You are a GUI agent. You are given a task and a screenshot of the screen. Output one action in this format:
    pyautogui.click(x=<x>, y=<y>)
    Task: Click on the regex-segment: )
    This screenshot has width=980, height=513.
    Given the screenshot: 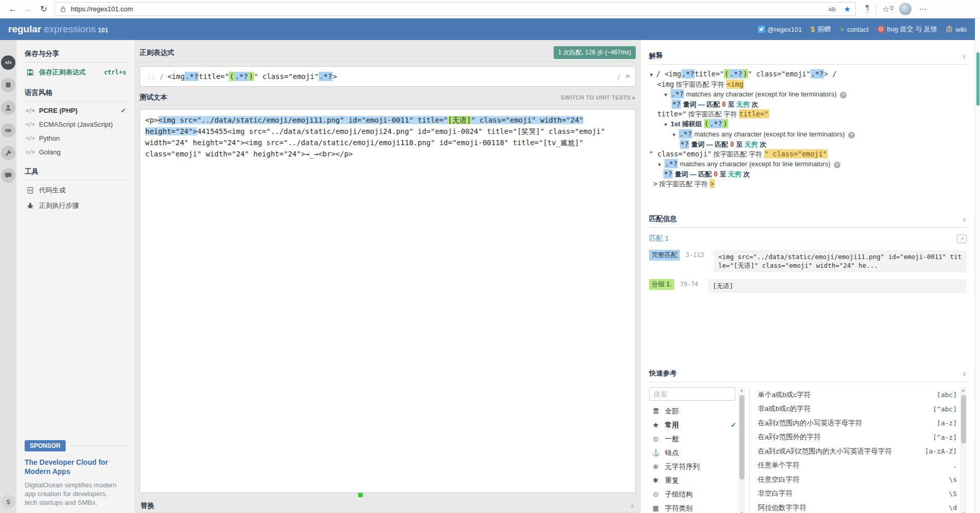 What is the action you would take?
    pyautogui.click(x=251, y=76)
    